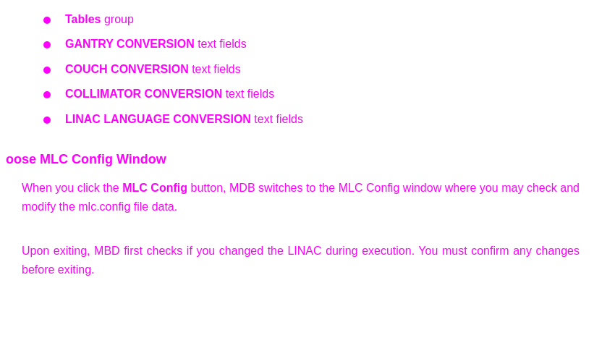  Describe the element at coordinates (100, 20) in the screenshot. I see `bullet-text-tables: Tables group` at that location.